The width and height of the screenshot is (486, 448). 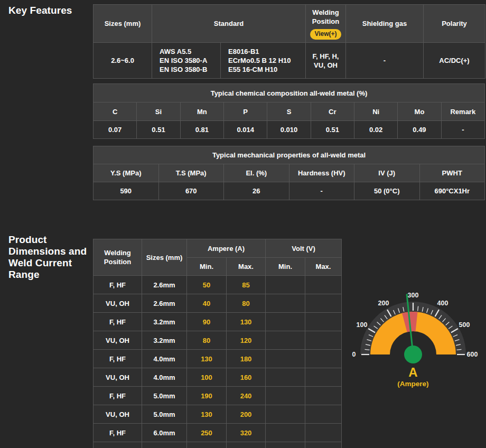 I want to click on welding-position-cell: VU, OH, so click(x=118, y=414).